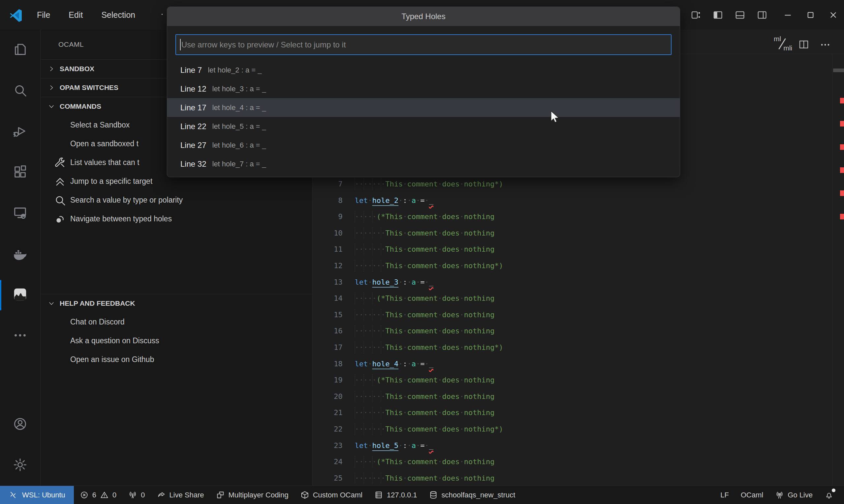  I want to click on layout-controls, so click(729, 15).